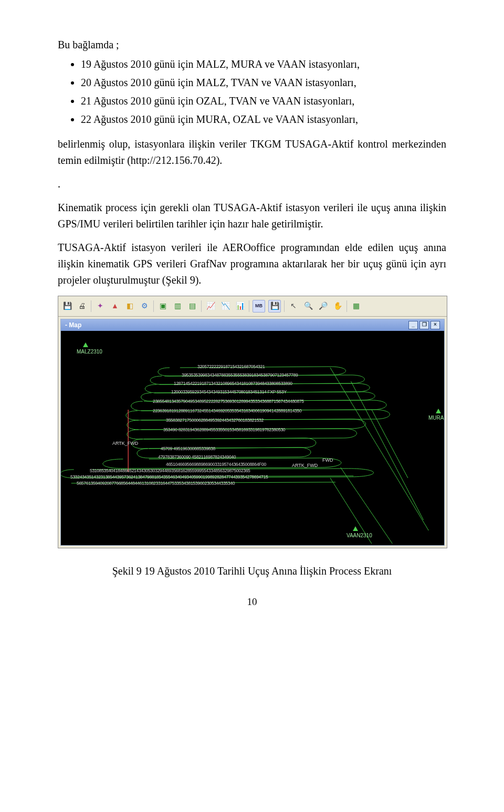 The width and height of the screenshot is (504, 812). What do you see at coordinates (82, 306) in the screenshot?
I see `print-icon: 🖨` at bounding box center [82, 306].